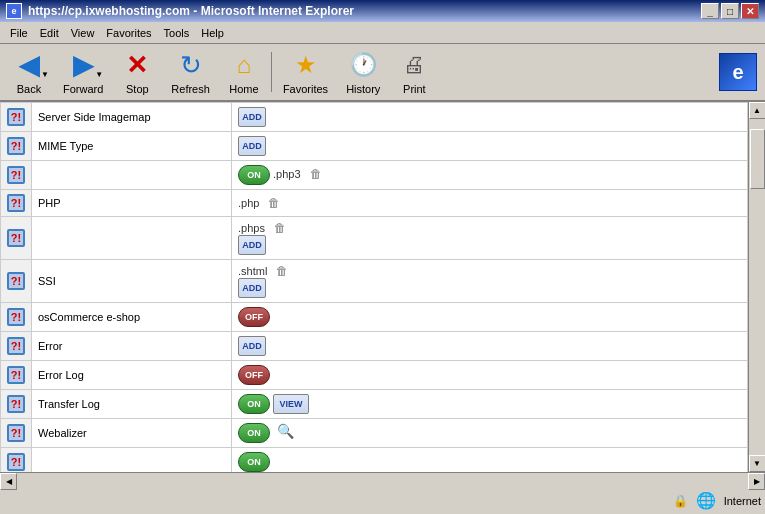 This screenshot has width=765, height=514. Describe the element at coordinates (382, 33) in the screenshot. I see `menu-bar: File Edit View Favorites Tools Help` at that location.